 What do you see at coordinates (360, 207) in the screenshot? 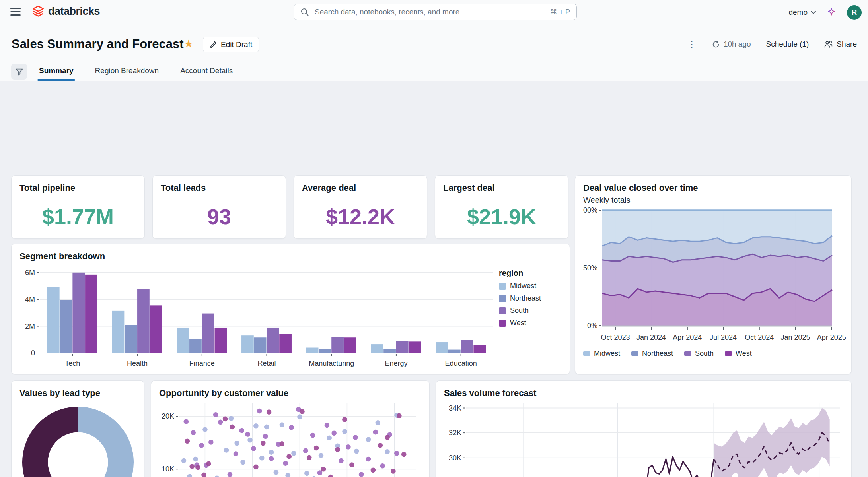
I see `kpi-card-average-deal: Average deal $12.2K` at bounding box center [360, 207].